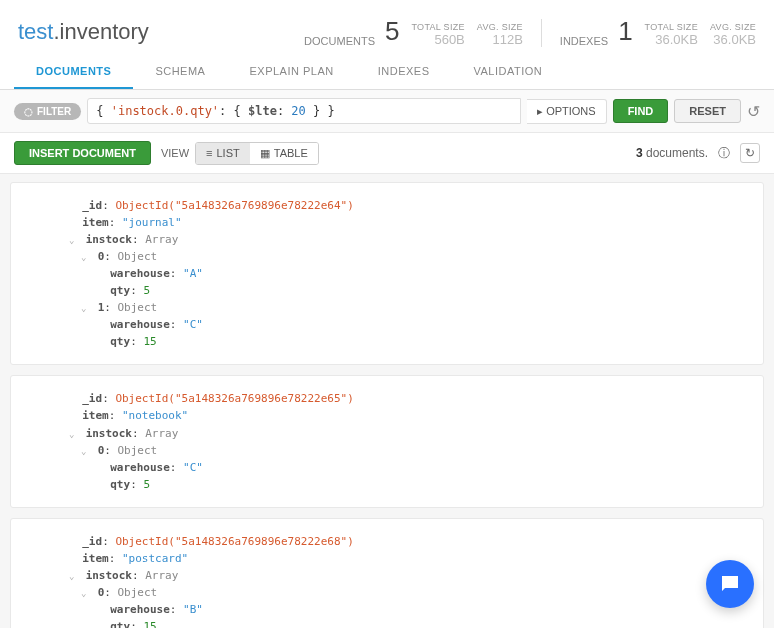 The image size is (774, 628). What do you see at coordinates (438, 34) in the screenshot?
I see `docs-total-size: TOTAL SIZE 560B` at bounding box center [438, 34].